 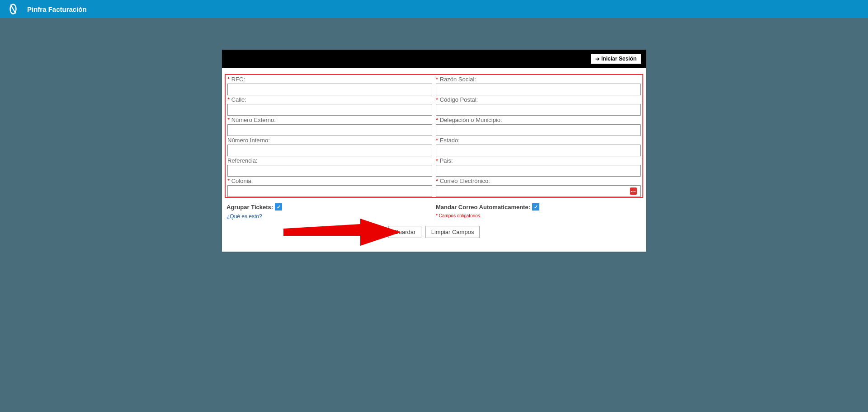 What do you see at coordinates (330, 110) in the screenshot?
I see `calle-input` at bounding box center [330, 110].